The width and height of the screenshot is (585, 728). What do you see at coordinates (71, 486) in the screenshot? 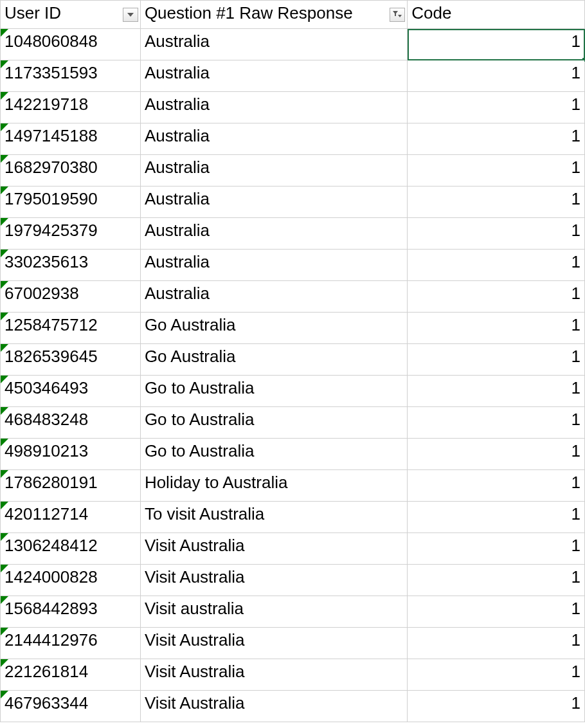
I see `cell-user-id: 1786280191` at bounding box center [71, 486].